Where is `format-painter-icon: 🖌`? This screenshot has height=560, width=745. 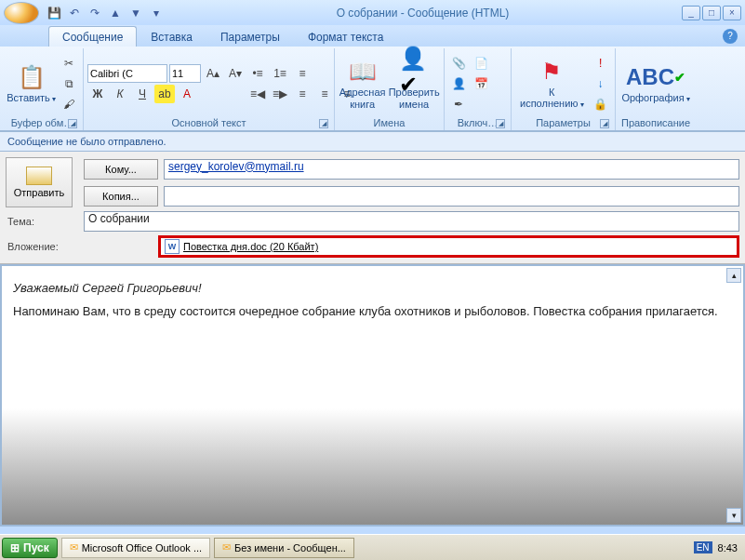
format-painter-icon: 🖌 is located at coordinates (69, 104).